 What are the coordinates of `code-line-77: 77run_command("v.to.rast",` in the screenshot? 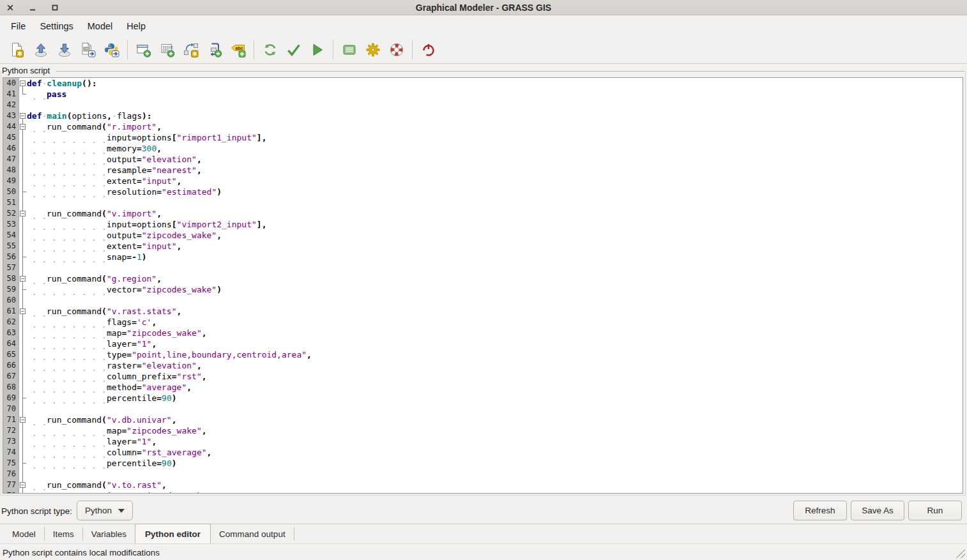 It's located at (483, 485).